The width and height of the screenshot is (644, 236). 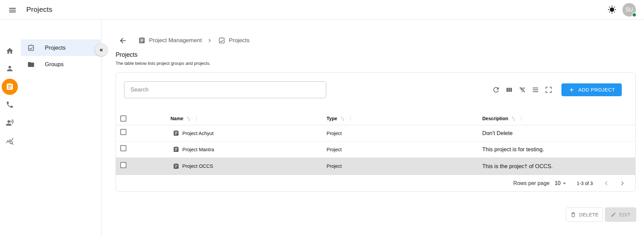 What do you see at coordinates (61, 64) in the screenshot?
I see `sidebar-item-groups: Groups` at bounding box center [61, 64].